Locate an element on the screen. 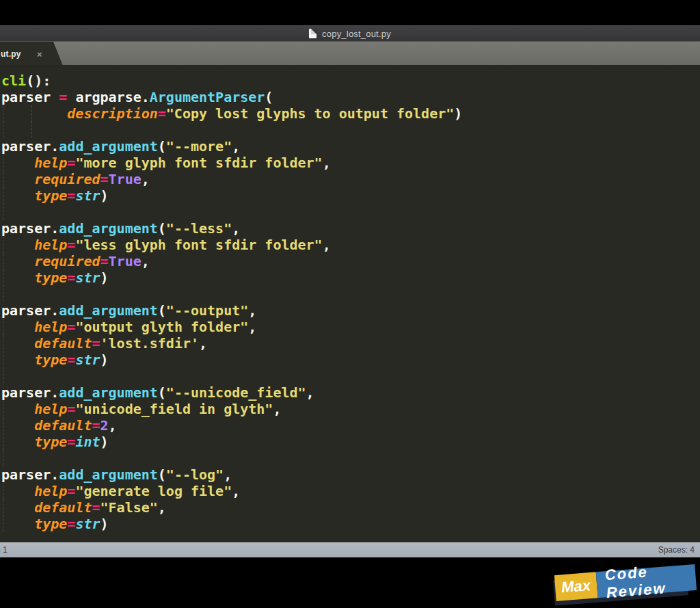  status-indentation-setting: Spaces: 4 is located at coordinates (677, 550).